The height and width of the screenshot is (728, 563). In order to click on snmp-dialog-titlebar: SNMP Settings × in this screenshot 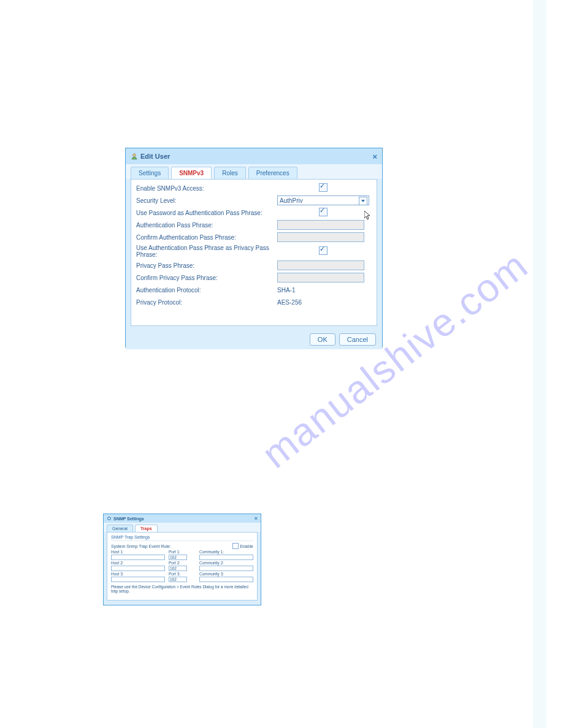, I will do `click(182, 518)`.